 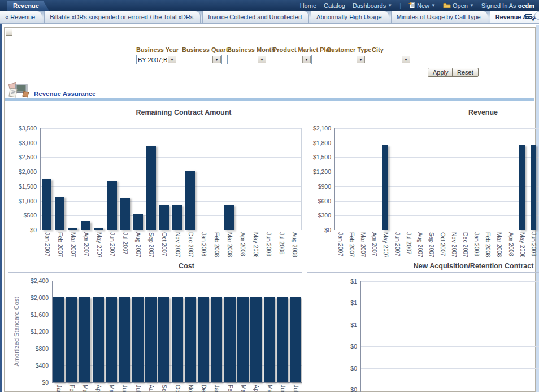 What do you see at coordinates (9, 32) in the screenshot?
I see `collapse-section-button: −` at bounding box center [9, 32].